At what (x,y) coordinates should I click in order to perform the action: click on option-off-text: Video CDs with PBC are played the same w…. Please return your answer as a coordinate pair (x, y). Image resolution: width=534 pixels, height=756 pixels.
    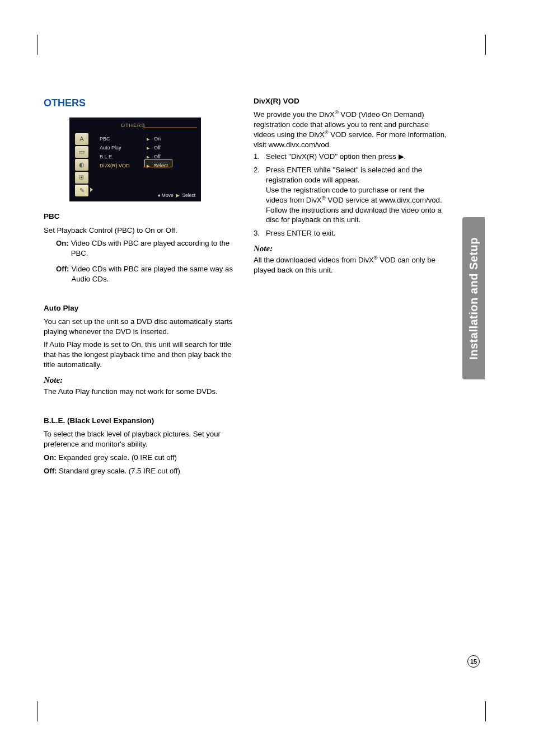
    Looking at the image, I should click on (154, 274).